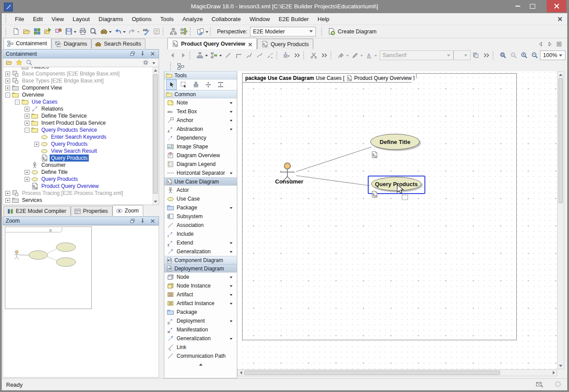 The height and width of the screenshot is (392, 569). Describe the element at coordinates (183, 55) in the screenshot. I see `forward-button` at that location.